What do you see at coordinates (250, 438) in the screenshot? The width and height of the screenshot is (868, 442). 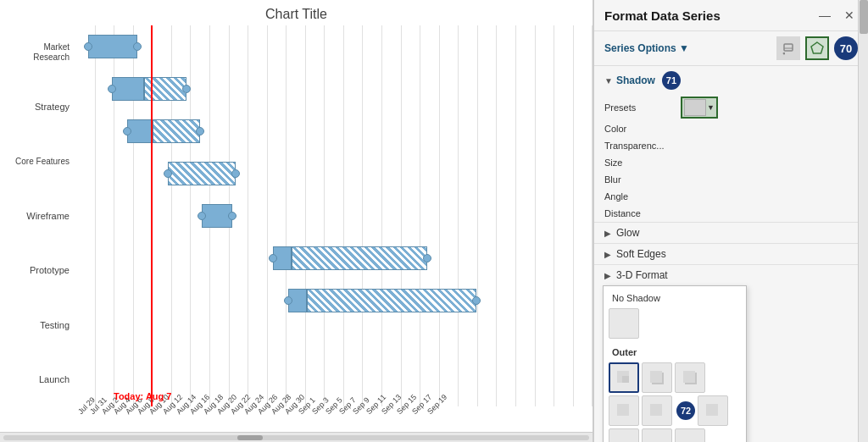 I see `scrollbar-thumb` at bounding box center [250, 438].